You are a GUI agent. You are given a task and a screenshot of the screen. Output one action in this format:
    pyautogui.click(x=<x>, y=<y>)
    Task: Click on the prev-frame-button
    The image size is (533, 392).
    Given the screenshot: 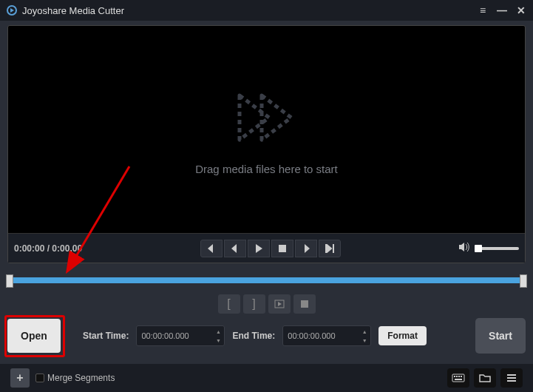 What is the action you would take?
    pyautogui.click(x=211, y=249)
    